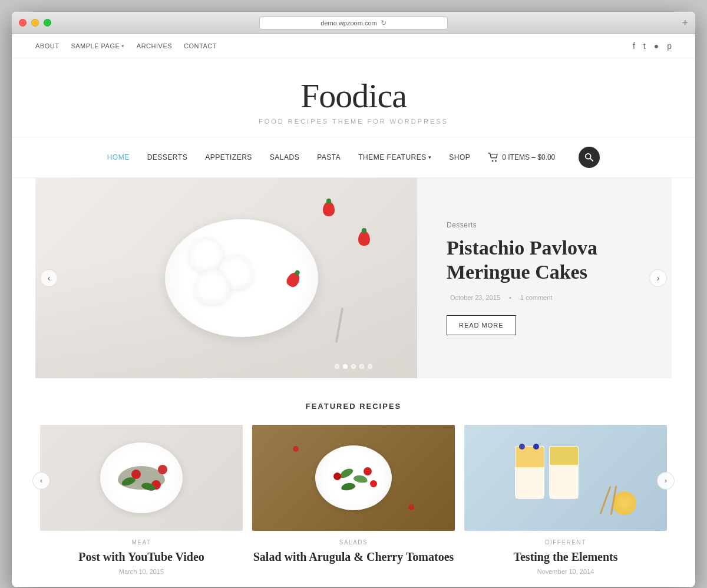  Describe the element at coordinates (634, 46) in the screenshot. I see `facebook-icon: f` at that location.